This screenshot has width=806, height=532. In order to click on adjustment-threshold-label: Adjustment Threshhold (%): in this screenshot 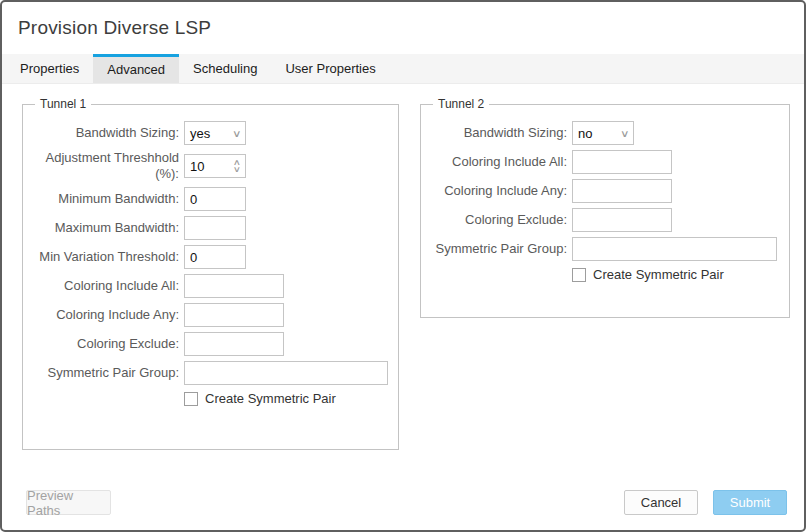, I will do `click(105, 166)`.